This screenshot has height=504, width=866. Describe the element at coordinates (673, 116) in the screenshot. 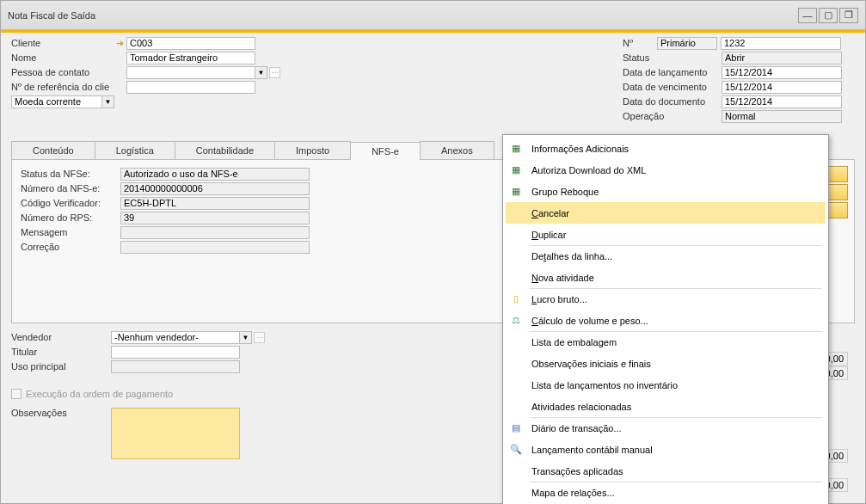

I see `oper-label: Operação` at that location.